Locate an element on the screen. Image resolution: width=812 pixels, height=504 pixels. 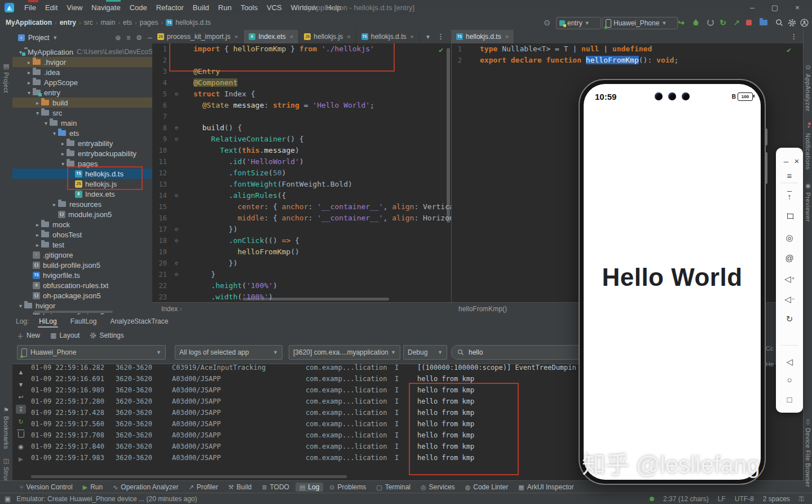
module-selector: entry ▼ is located at coordinates (579, 23).